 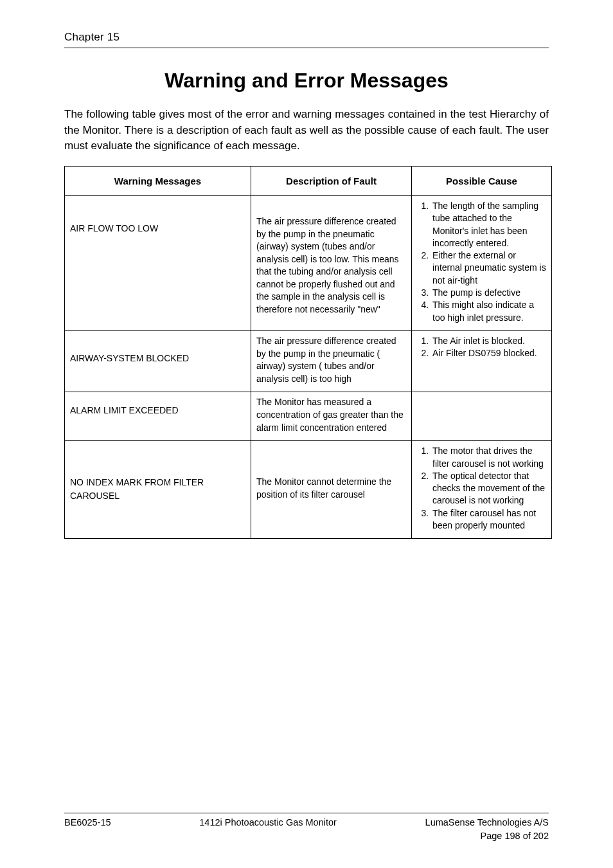 What do you see at coordinates (488, 225) in the screenshot?
I see `cause-item: The length of the sampling tube attached…` at bounding box center [488, 225].